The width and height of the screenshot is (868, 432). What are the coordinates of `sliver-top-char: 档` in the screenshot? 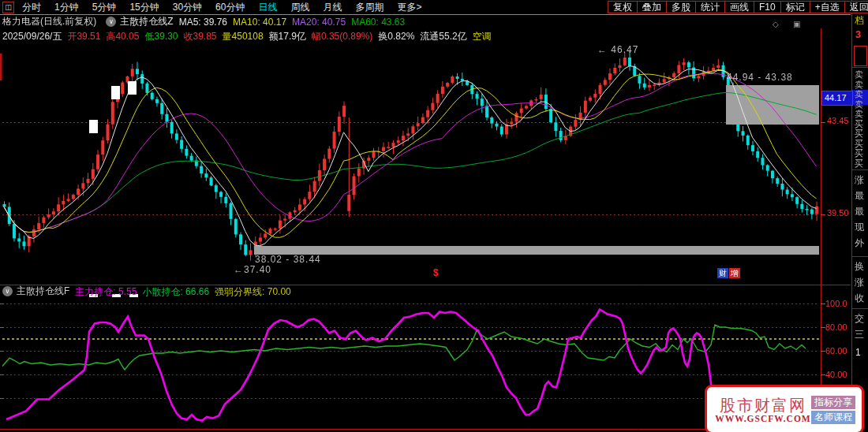 It's located at (859, 20).